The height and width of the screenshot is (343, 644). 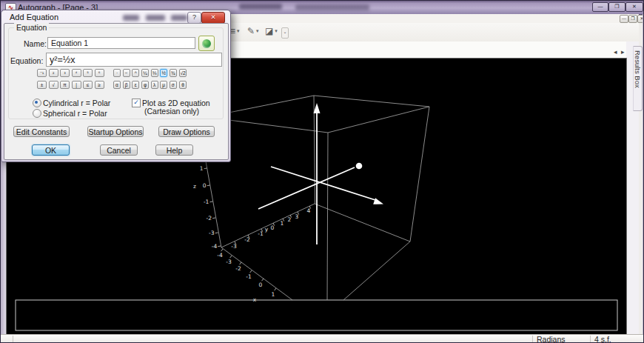 I want to click on page-next-button: ▸, so click(x=623, y=52).